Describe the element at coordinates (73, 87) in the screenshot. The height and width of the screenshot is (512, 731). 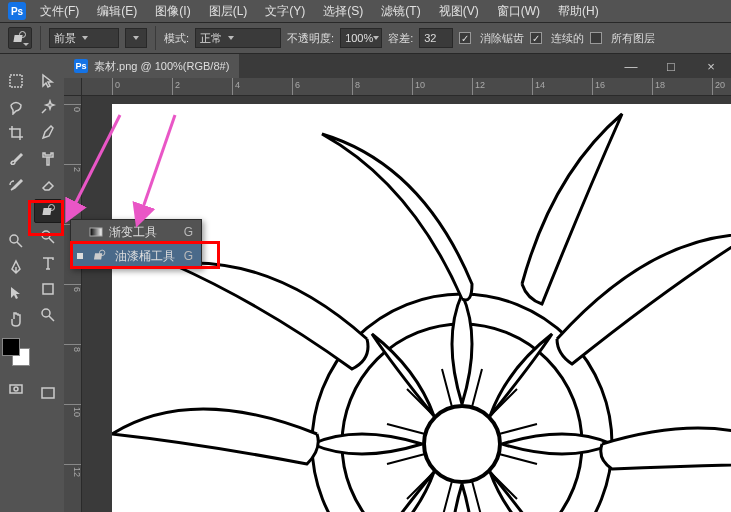
I see `ruler-corner` at that location.